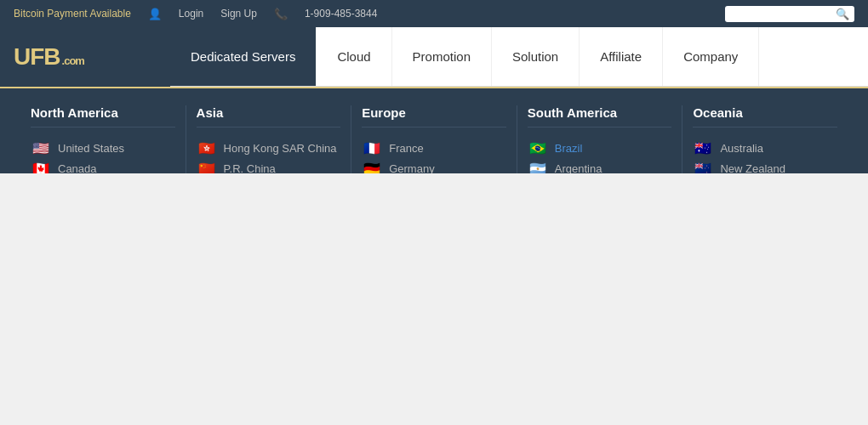 The width and height of the screenshot is (868, 425). I want to click on country-flag: 🇺🇸, so click(41, 148).